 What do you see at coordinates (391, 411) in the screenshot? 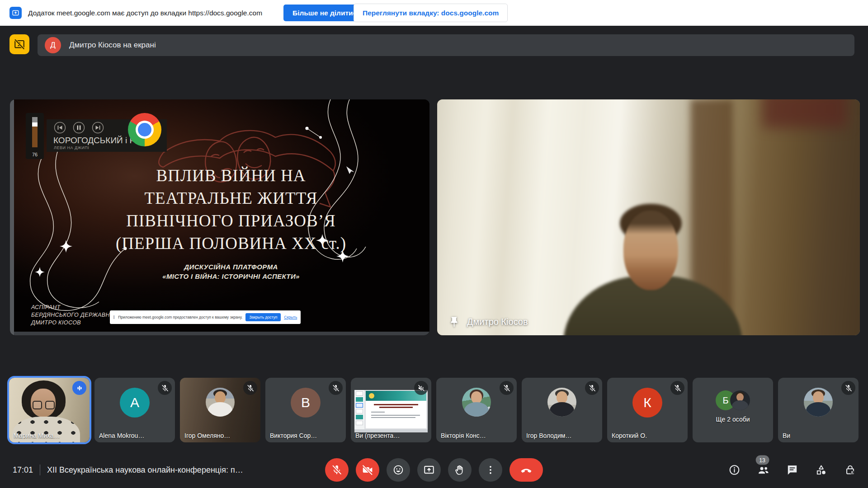
I see `presentation-thumbnail` at bounding box center [391, 411].